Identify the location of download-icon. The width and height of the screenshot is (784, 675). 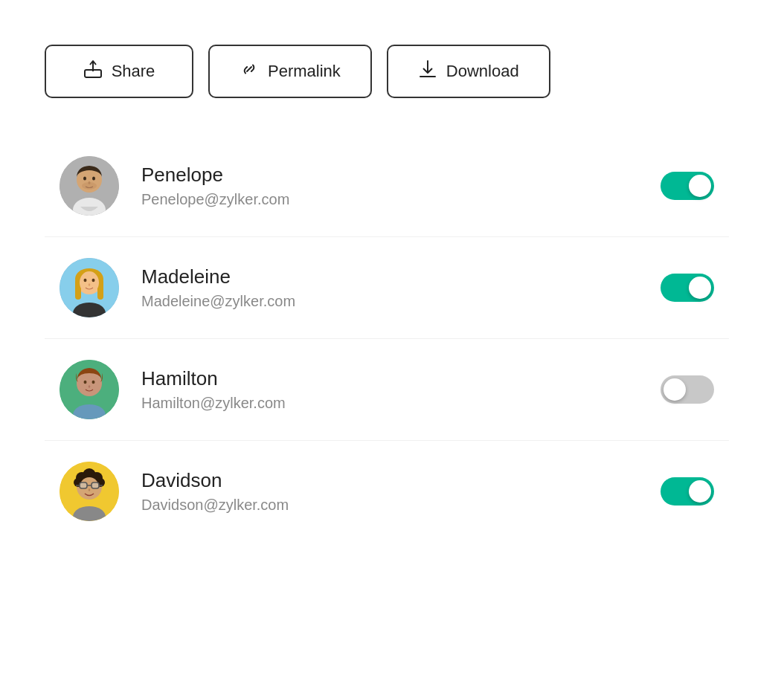
(428, 71).